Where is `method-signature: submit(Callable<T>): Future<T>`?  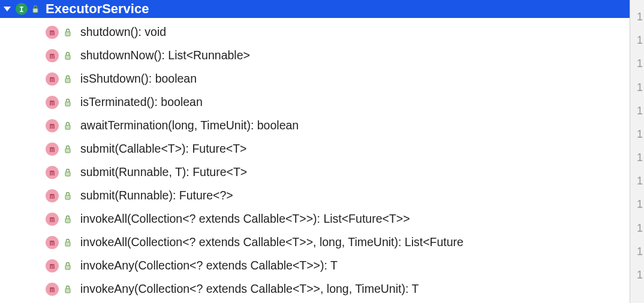
method-signature: submit(Callable<T>): Future<T> is located at coordinates (163, 149).